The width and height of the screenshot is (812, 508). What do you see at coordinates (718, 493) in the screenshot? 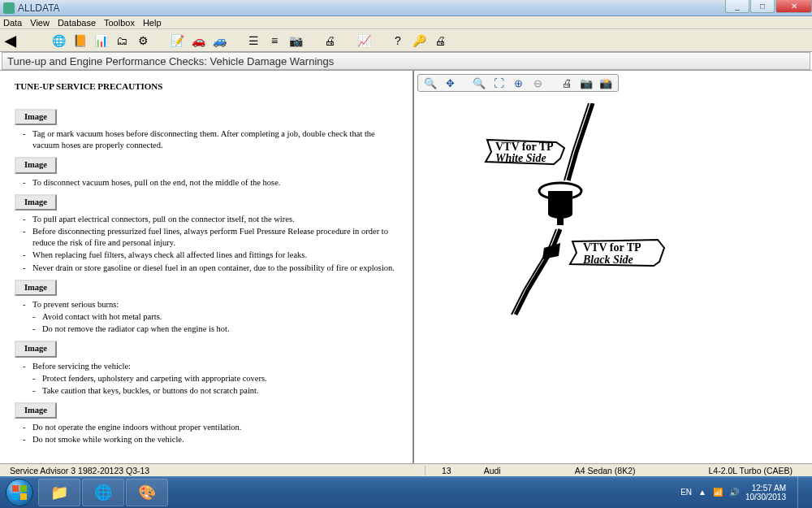
I see `tray-network-icon: 📶` at bounding box center [718, 493].